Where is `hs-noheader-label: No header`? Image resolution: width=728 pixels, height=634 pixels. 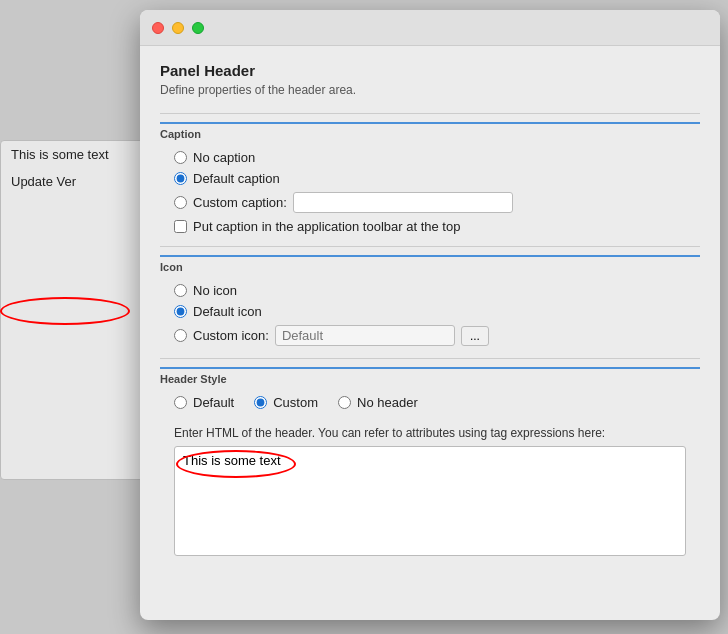 hs-noheader-label: No header is located at coordinates (388, 402).